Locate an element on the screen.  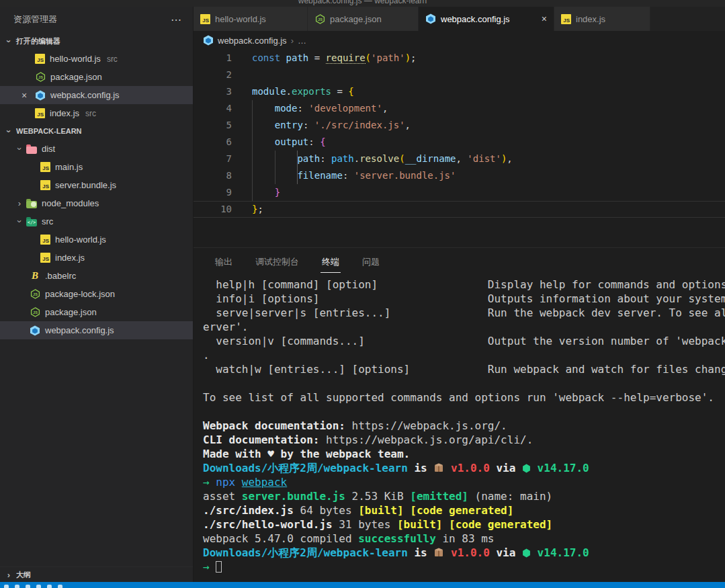
tab-hello-world.js: JShello-world.js is located at coordinates (251, 19).